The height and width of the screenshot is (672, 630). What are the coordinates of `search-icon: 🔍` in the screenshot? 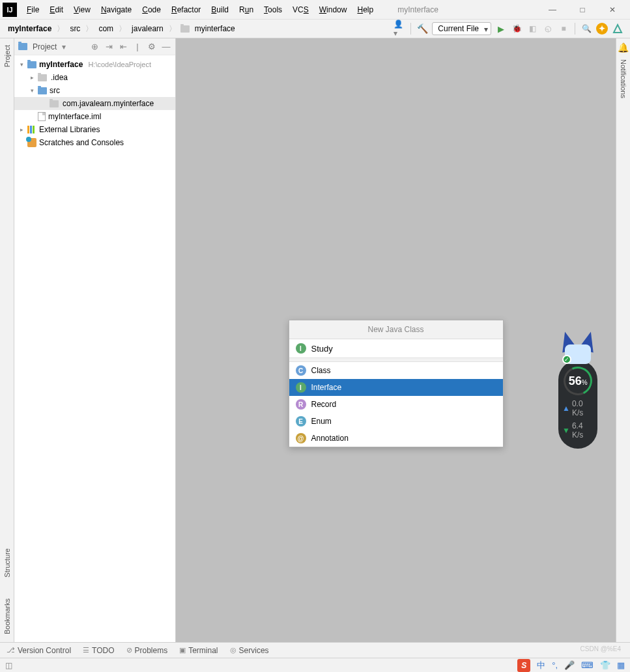 It's located at (586, 29).